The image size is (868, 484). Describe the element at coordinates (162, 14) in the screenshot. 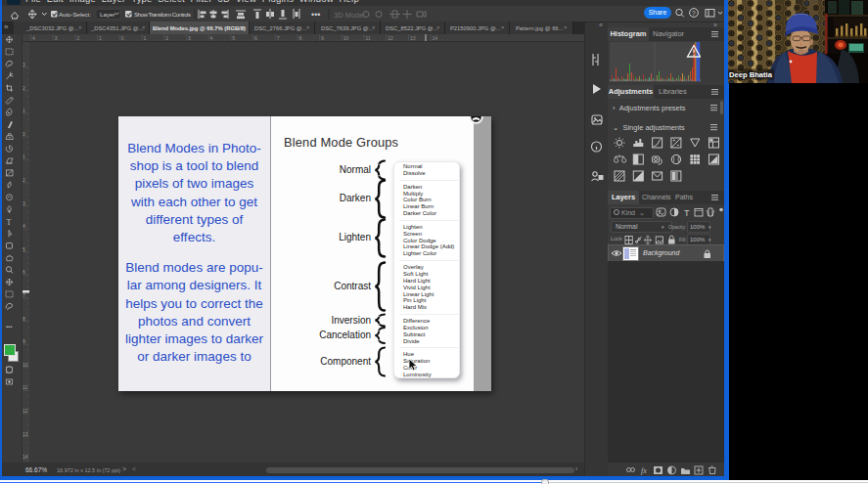

I see `svg-text: Show Transform Controls` at that location.